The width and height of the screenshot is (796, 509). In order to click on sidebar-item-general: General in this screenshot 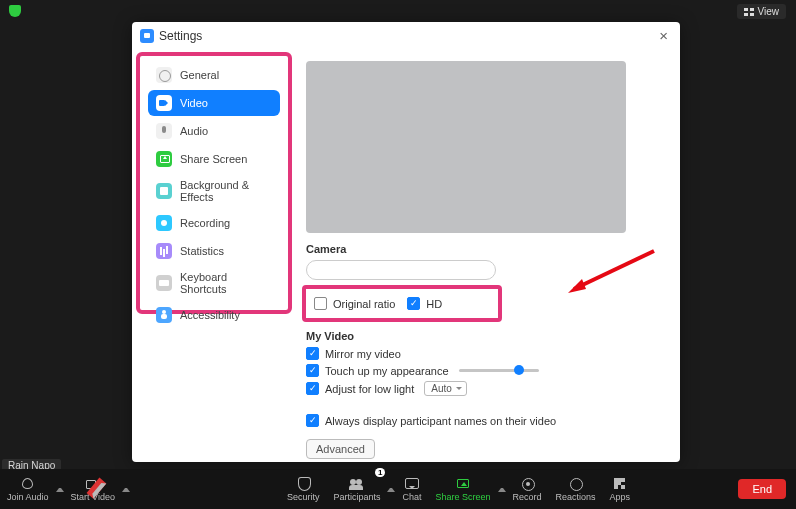, I will do `click(214, 75)`.